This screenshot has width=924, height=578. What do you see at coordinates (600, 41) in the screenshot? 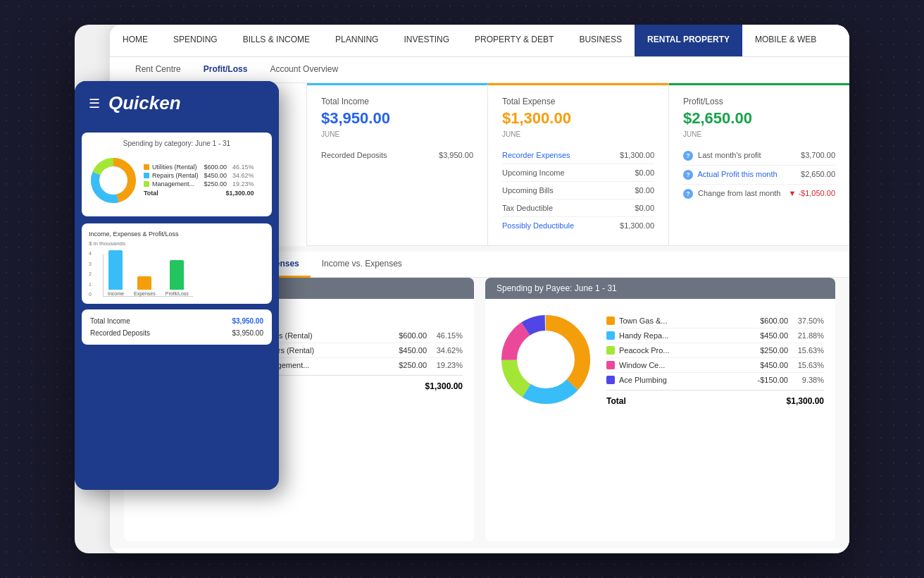
I see `nav-business: BUSINESS` at bounding box center [600, 41].